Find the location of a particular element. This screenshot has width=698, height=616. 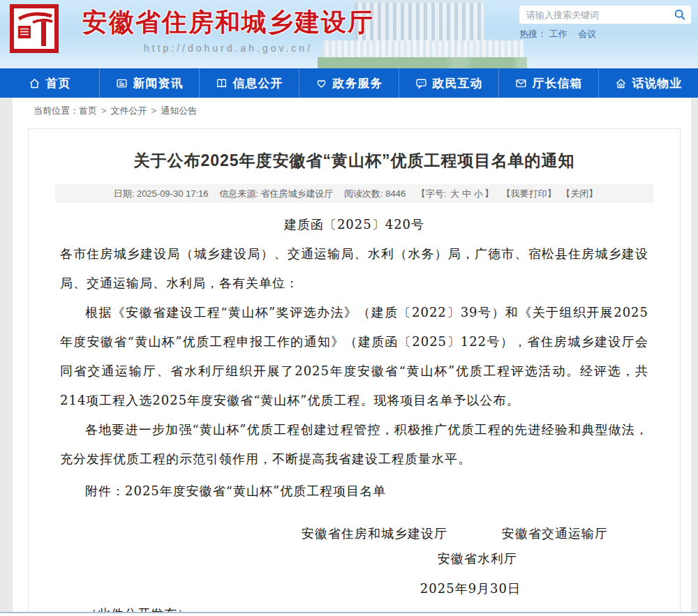

breadcrumb-notices: 通知公告 is located at coordinates (179, 110).